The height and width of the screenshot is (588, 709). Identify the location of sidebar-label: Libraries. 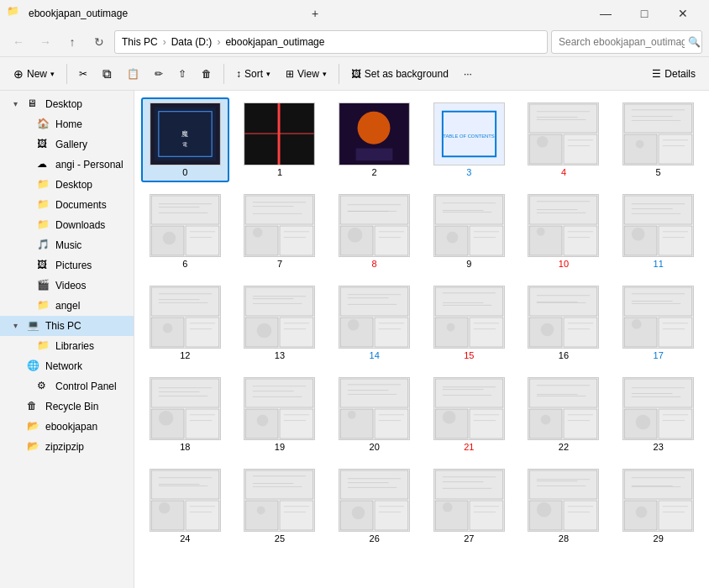
(75, 346).